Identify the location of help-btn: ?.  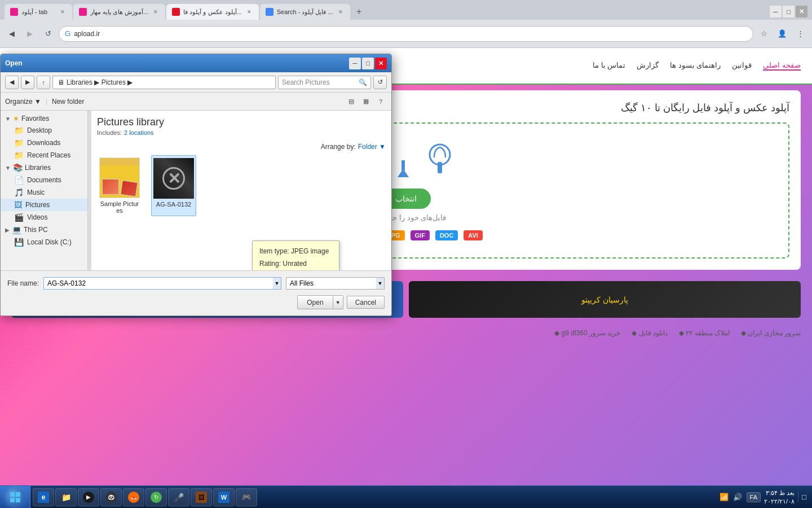
(381, 102).